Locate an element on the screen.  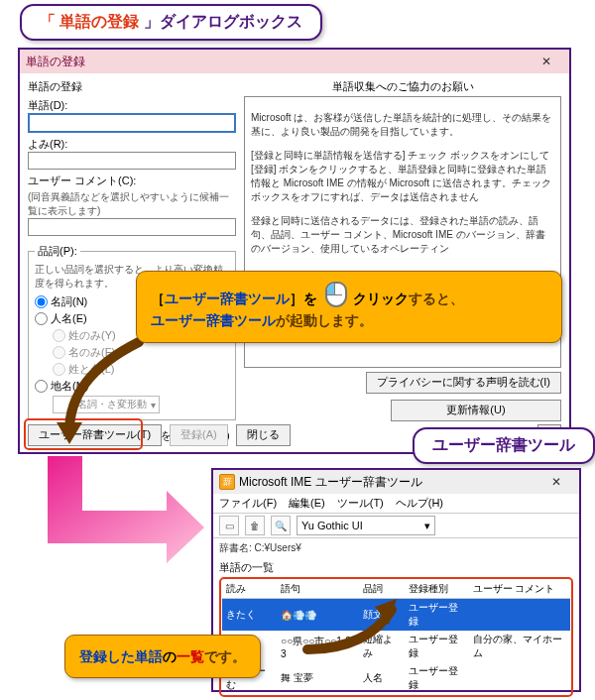
tool-delete-icon: 🗑 is located at coordinates (255, 525).